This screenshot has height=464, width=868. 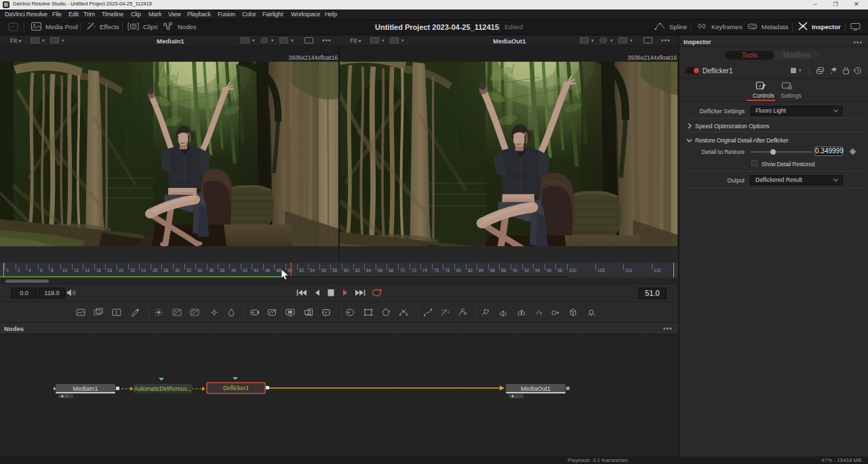 What do you see at coordinates (236, 388) in the screenshot?
I see `svg-text: Deflicker1` at bounding box center [236, 388].